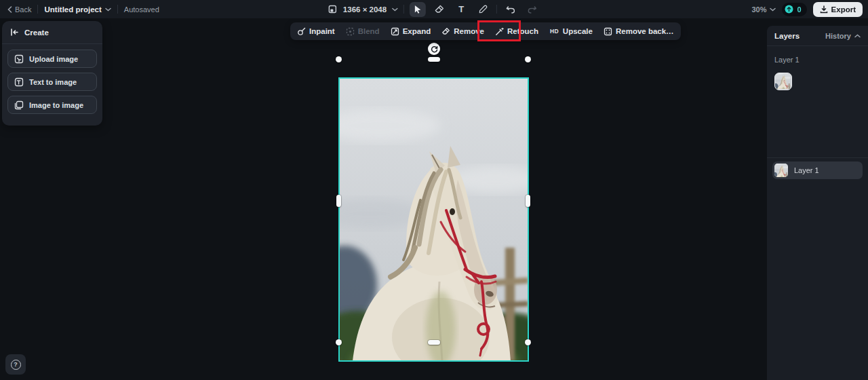  Describe the element at coordinates (469, 31) in the screenshot. I see `remove-label: Remove` at that location.